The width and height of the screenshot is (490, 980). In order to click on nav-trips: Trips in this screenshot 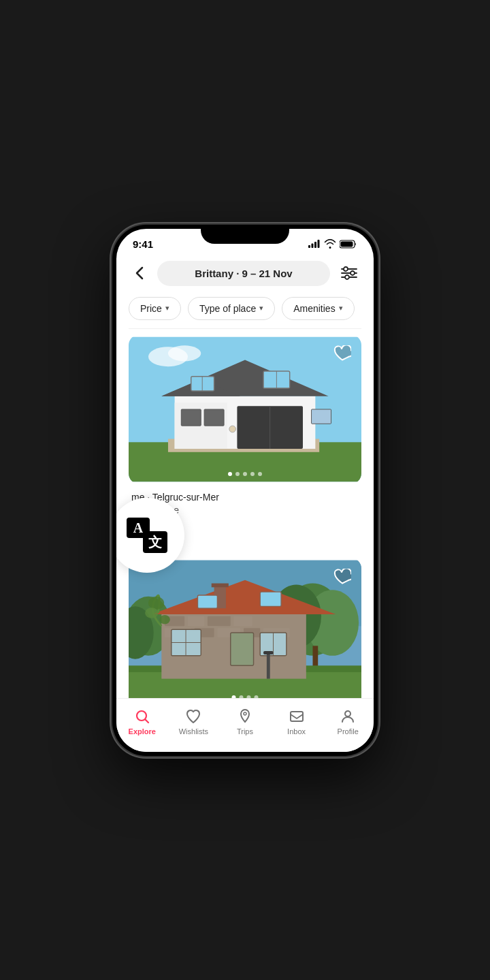, I will do `click(245, 722)`.